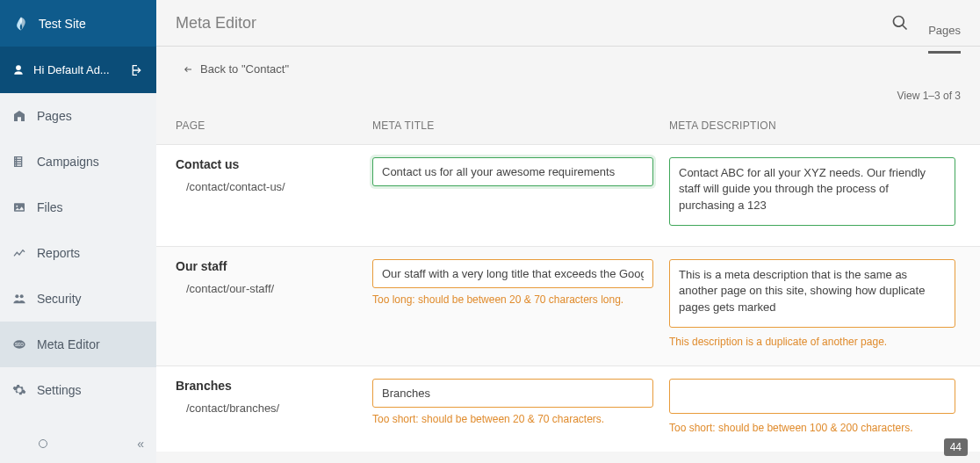 The image size is (980, 463). I want to click on pages-icon, so click(19, 116).